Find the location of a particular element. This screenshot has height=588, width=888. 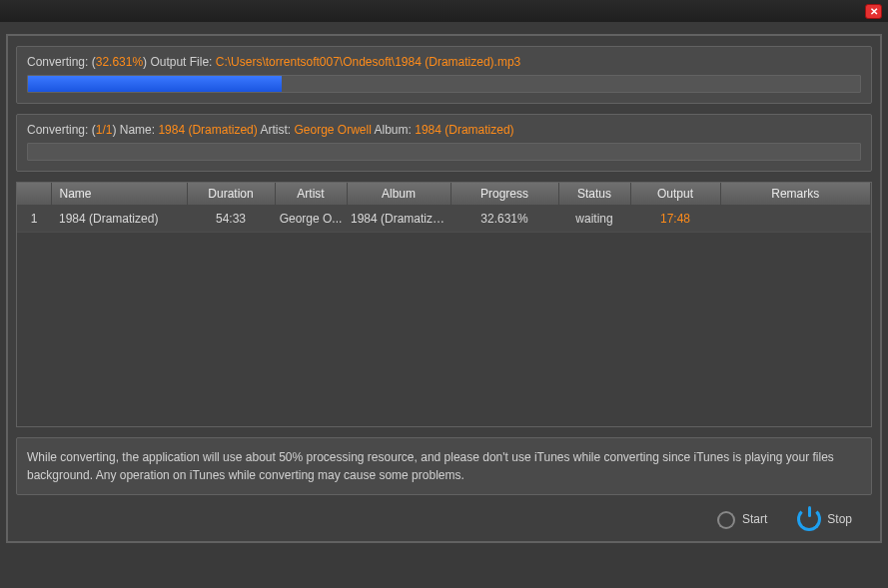

cell-duration: 54:33 is located at coordinates (231, 220).